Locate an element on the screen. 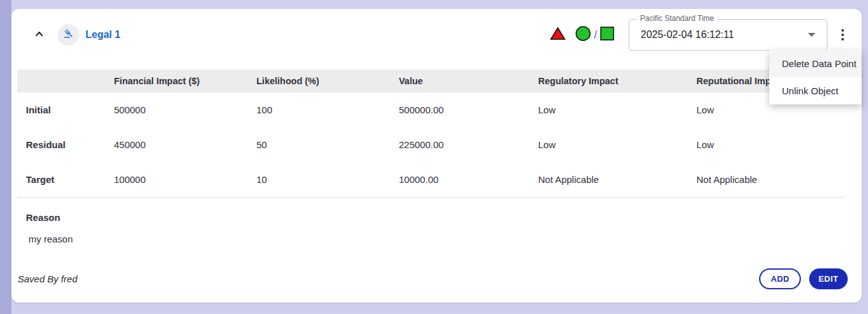 The height and width of the screenshot is (314, 868). timestamp-value: 2025-02-04 16:12:11 is located at coordinates (688, 35).